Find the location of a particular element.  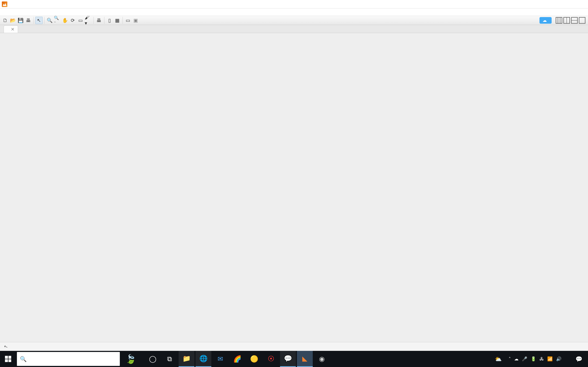

data-cursor-icon: ▭ is located at coordinates (80, 20).